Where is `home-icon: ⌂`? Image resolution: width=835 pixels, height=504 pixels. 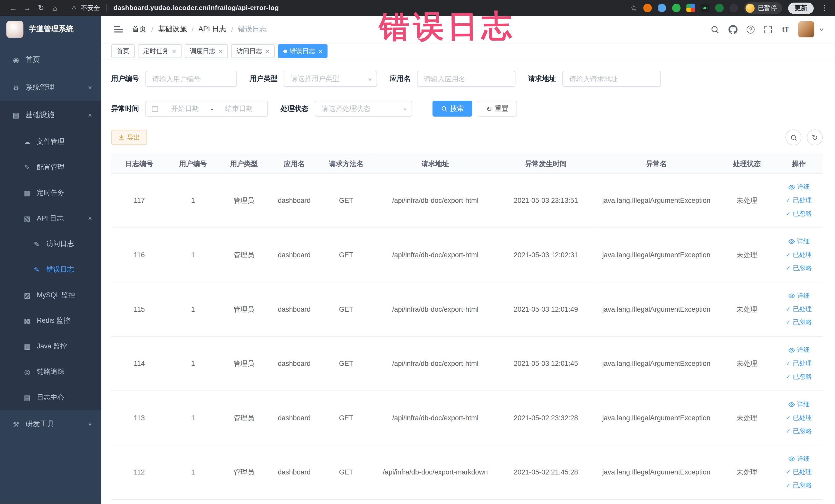
home-icon: ⌂ is located at coordinates (55, 8).